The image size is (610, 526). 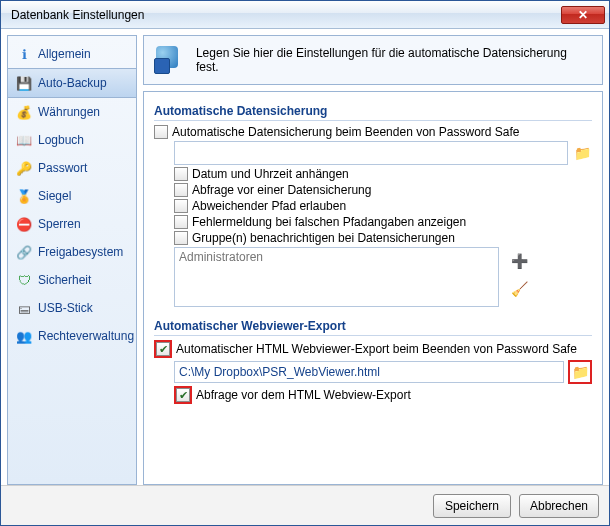 What do you see at coordinates (72, 224) in the screenshot?
I see `sidebar-item-sperren: ⛔ Sperren` at bounding box center [72, 224].